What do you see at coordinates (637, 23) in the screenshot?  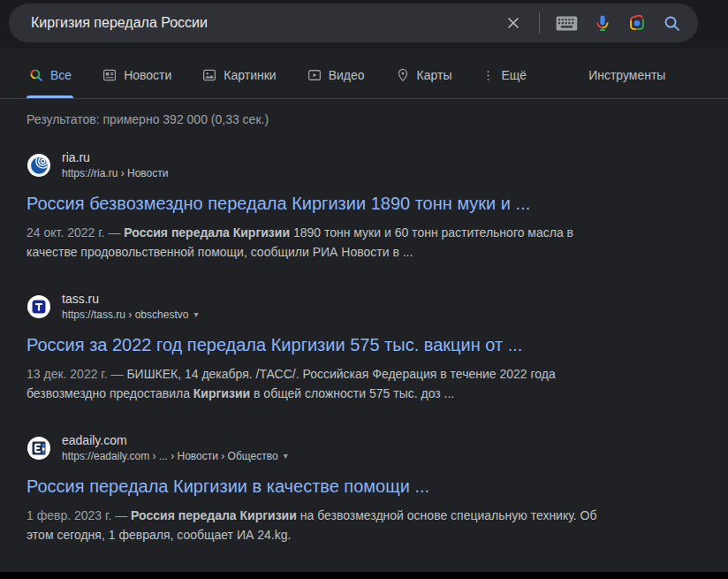 I see `lens-icon` at bounding box center [637, 23].